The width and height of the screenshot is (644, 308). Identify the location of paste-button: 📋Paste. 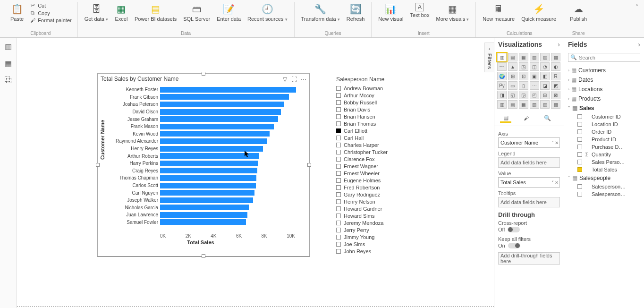
(17, 16).